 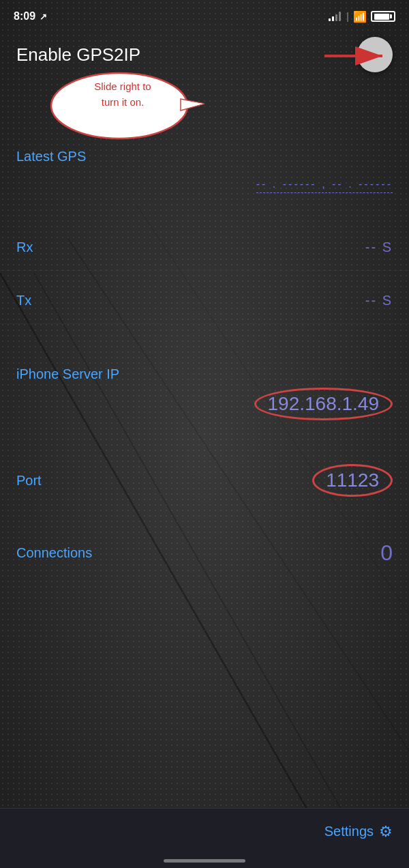 What do you see at coordinates (30, 16) in the screenshot?
I see `status-time: 8:09 ↗` at bounding box center [30, 16].